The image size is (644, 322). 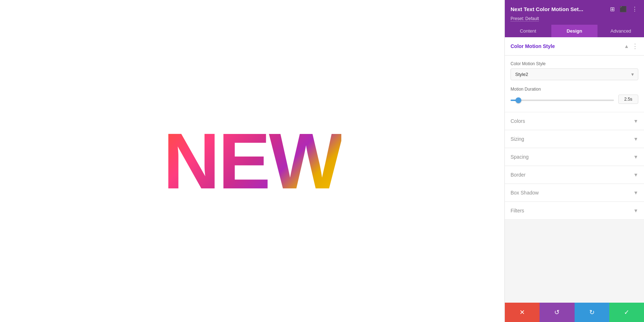 I want to click on expand-icon: ⊞, so click(x=613, y=9).